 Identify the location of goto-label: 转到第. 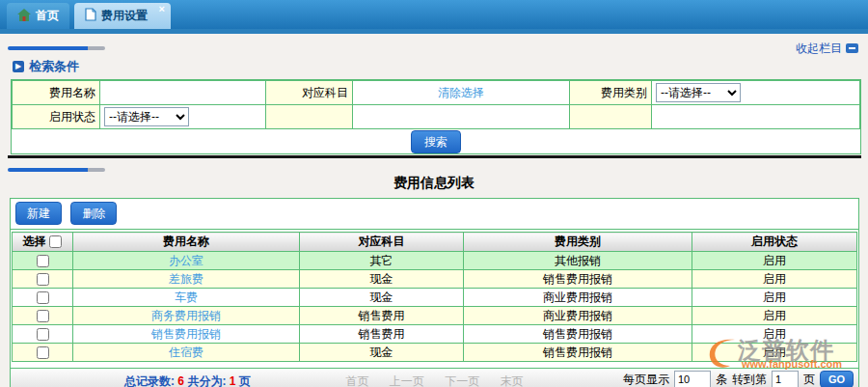
(749, 379).